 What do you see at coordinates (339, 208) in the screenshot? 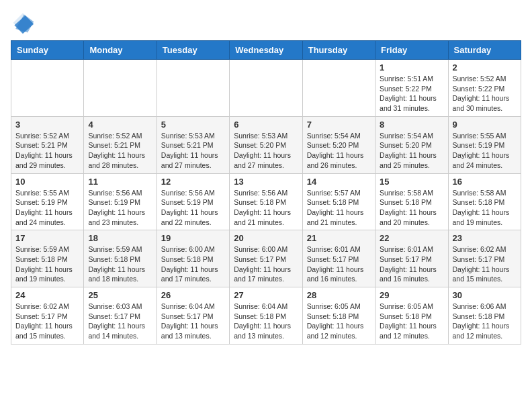
I see `day-info: Sunrise: 5:57 AM Sunset: 5:18 PM Dayligh…` at bounding box center [339, 208].